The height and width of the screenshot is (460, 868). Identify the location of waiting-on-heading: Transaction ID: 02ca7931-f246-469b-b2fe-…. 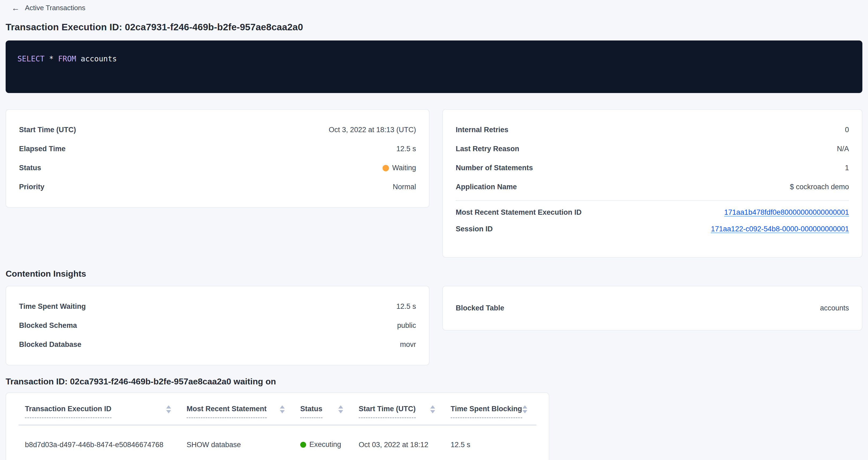
(434, 381).